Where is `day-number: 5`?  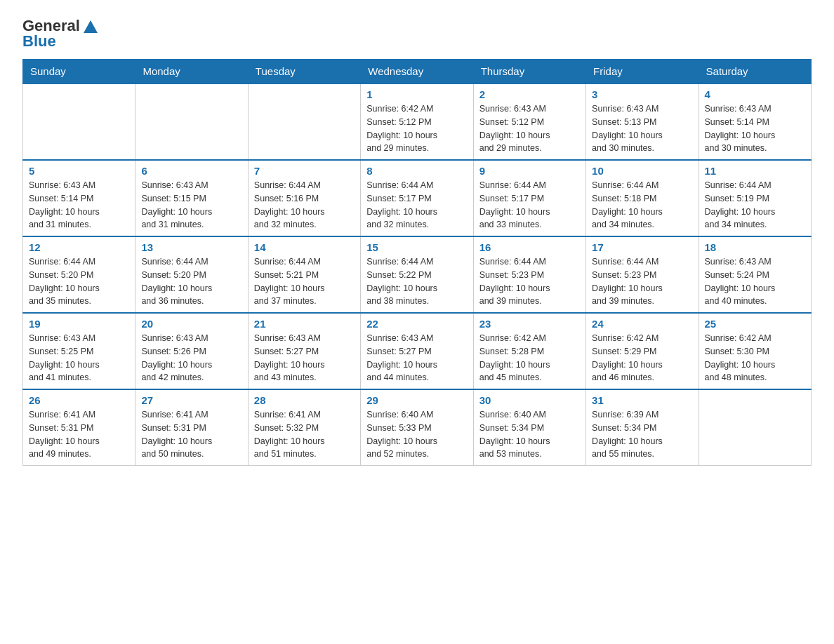
day-number: 5 is located at coordinates (79, 171).